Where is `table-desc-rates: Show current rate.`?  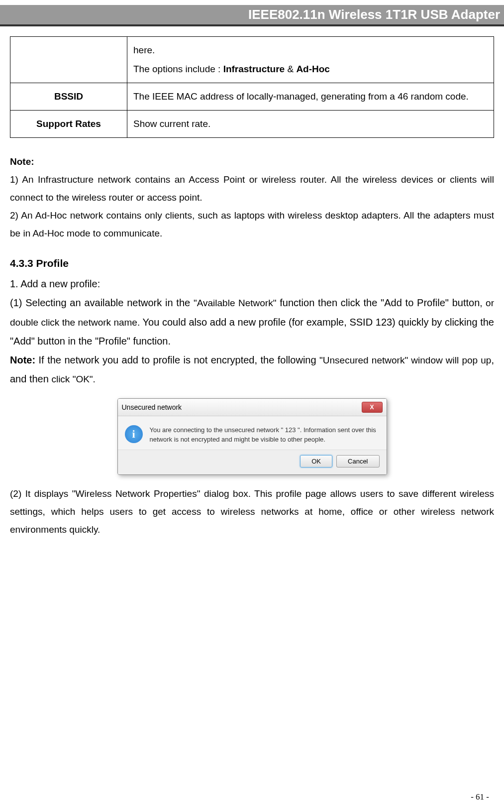 table-desc-rates: Show current rate. is located at coordinates (310, 124).